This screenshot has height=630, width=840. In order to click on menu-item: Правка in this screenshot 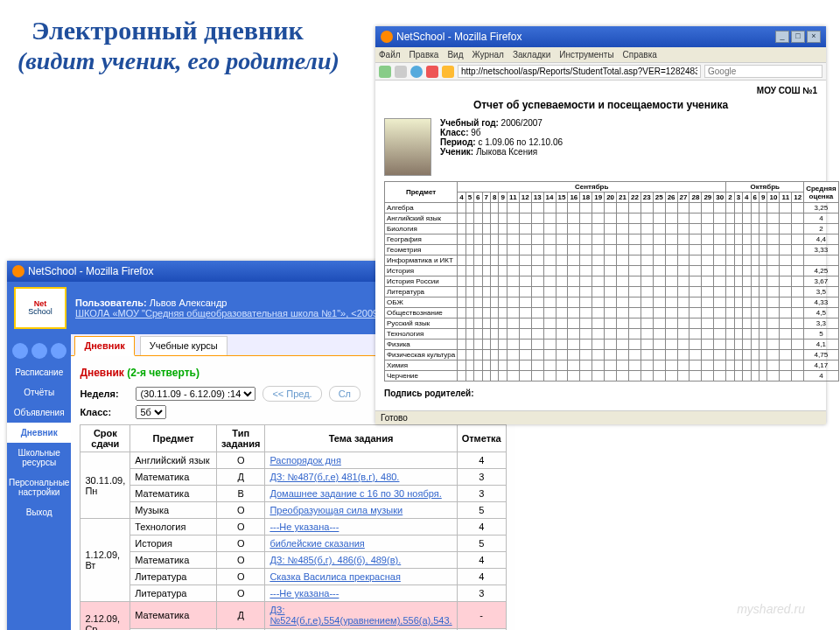, I will do `click(424, 54)`.